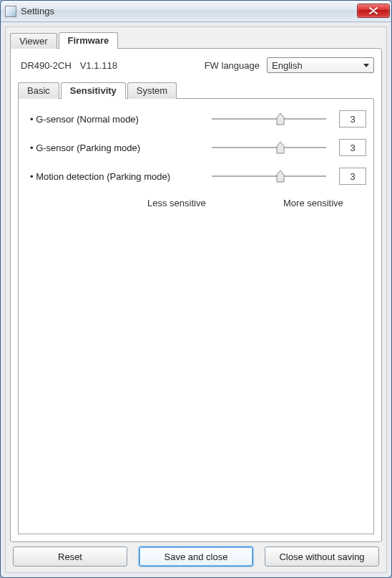 The width and height of the screenshot is (392, 578). Describe the element at coordinates (119, 119) in the screenshot. I see `slider-label: • G-sensor (Normal mode)` at that location.